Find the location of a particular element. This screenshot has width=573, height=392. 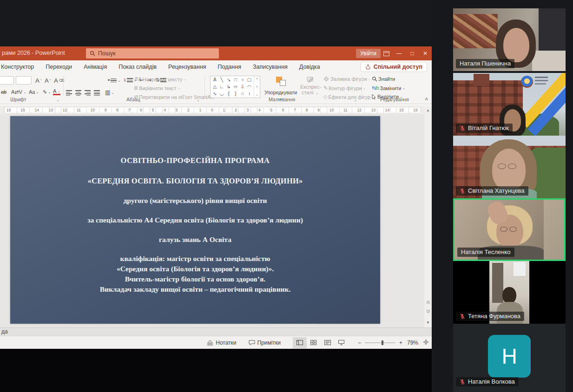

zoom-slider-handle is located at coordinates (382, 343).